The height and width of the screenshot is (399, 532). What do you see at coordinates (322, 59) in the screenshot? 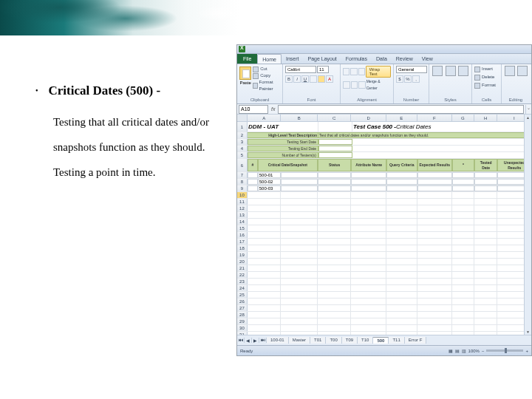
I see `ribbon-tab-pagelayout: Page Layout` at bounding box center [322, 59].